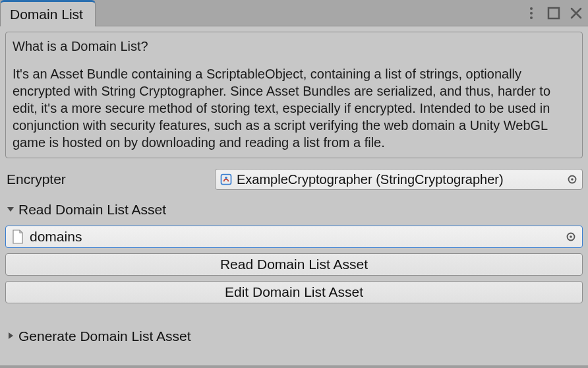 The image size is (588, 368). What do you see at coordinates (294, 264) in the screenshot?
I see `read-domain-list-button: Read Domain List Asset` at bounding box center [294, 264].